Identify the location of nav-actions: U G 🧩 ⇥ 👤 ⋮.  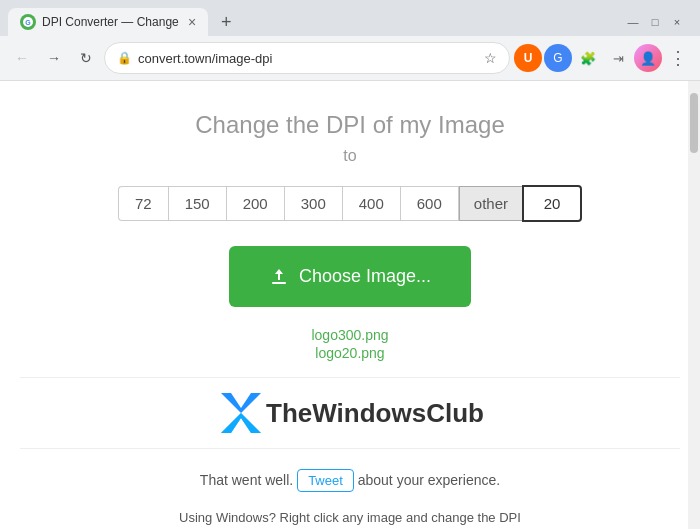
(603, 58).